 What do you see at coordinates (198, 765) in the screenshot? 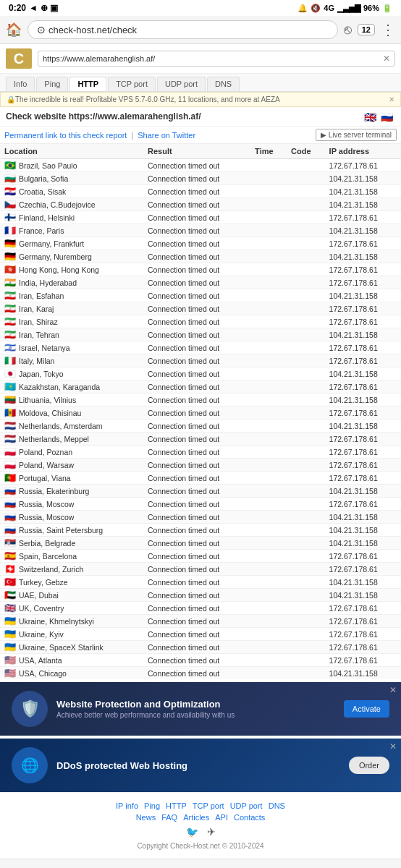
I see `hosting-title: DDoS protected Web Hosting` at bounding box center [198, 765].